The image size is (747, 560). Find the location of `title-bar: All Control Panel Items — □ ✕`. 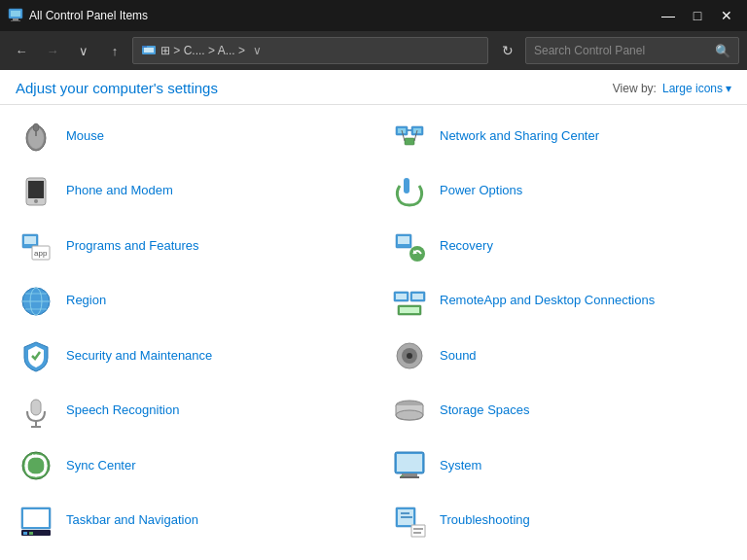

title-bar: All Control Panel Items — □ ✕ is located at coordinates (374, 16).